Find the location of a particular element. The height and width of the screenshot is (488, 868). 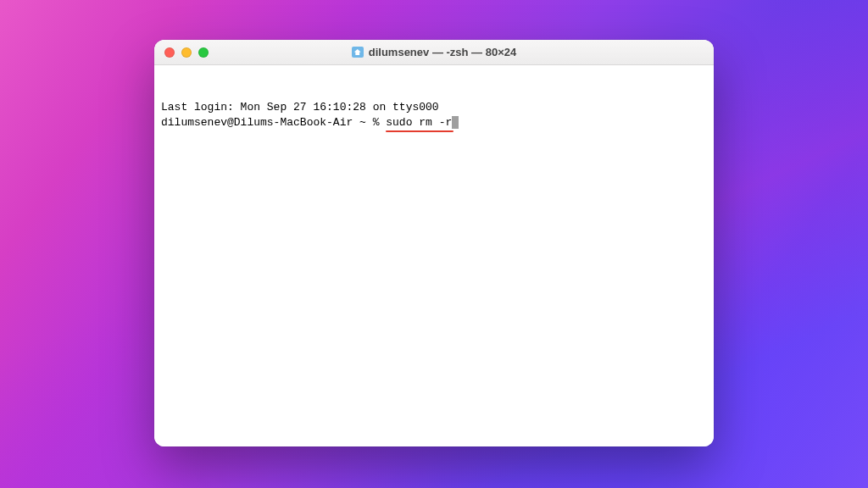

home-folder-icon is located at coordinates (358, 53).